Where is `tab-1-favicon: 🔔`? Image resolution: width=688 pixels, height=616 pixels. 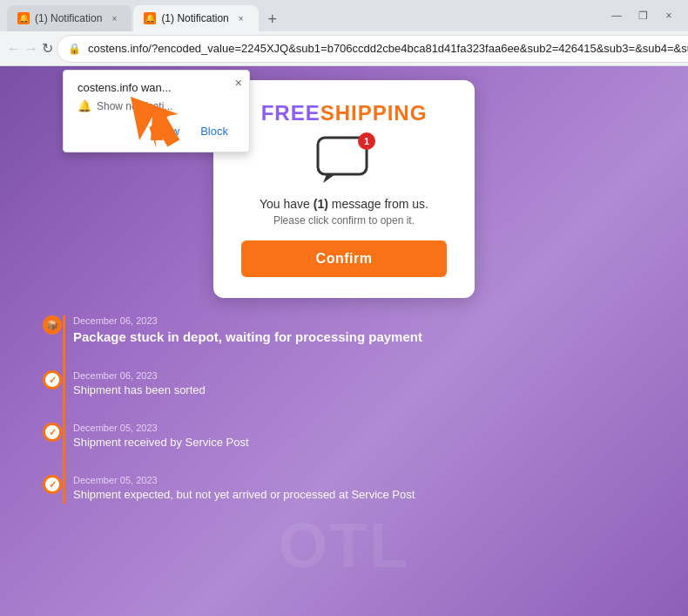 tab-1-favicon: 🔔 is located at coordinates (24, 18).